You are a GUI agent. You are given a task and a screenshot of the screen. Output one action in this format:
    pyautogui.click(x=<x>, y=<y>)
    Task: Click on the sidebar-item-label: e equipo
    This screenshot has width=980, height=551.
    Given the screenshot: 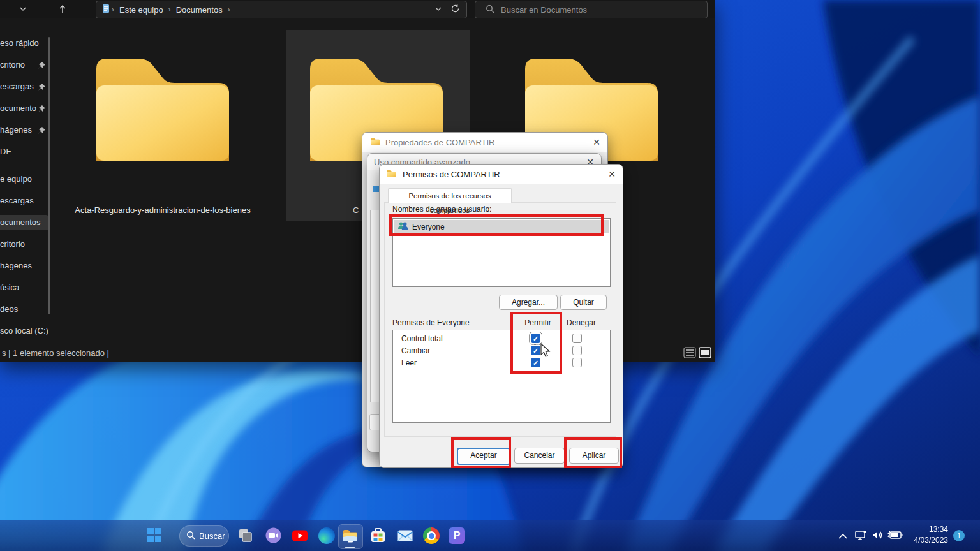 What is the action you would take?
    pyautogui.click(x=16, y=179)
    